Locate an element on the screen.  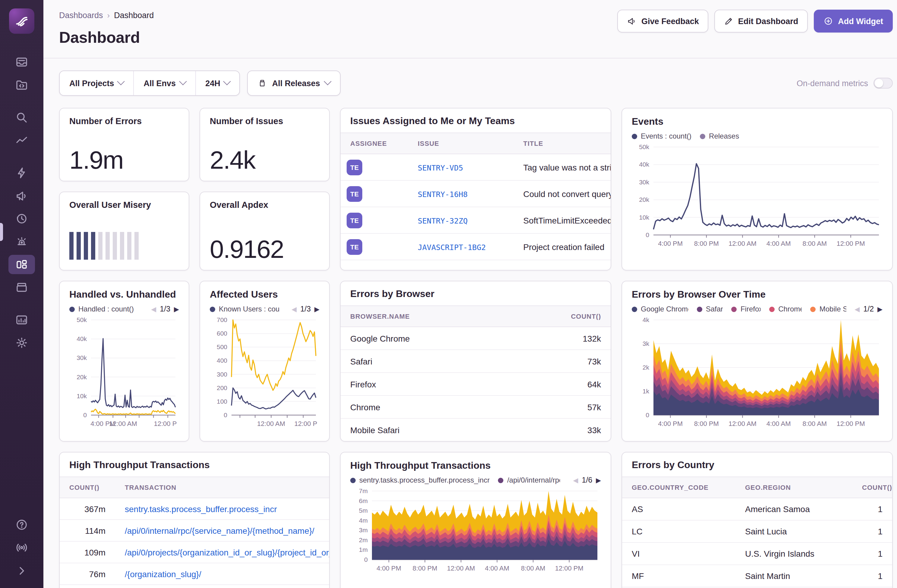
sidebar-item-dashboards is located at coordinates (22, 264).